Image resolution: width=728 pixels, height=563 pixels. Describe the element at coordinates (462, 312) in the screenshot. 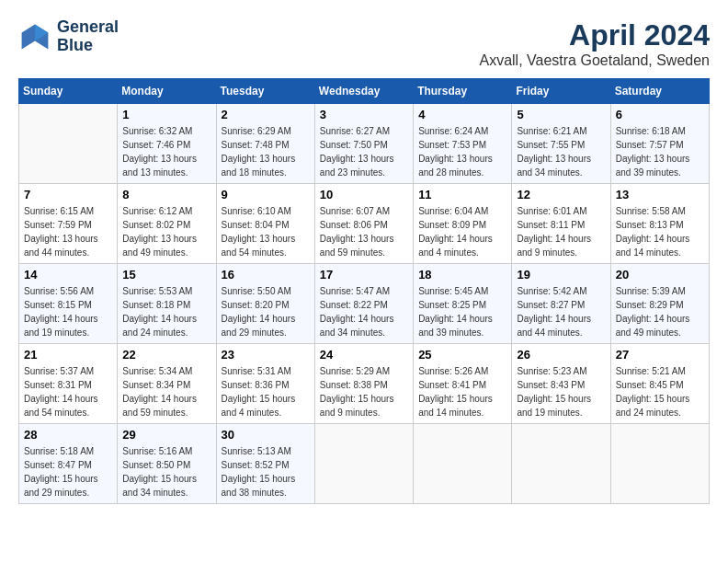

I see `day-info: Sunrise: 5:45 AMSunset: 8:25 PMDaylight:…` at that location.